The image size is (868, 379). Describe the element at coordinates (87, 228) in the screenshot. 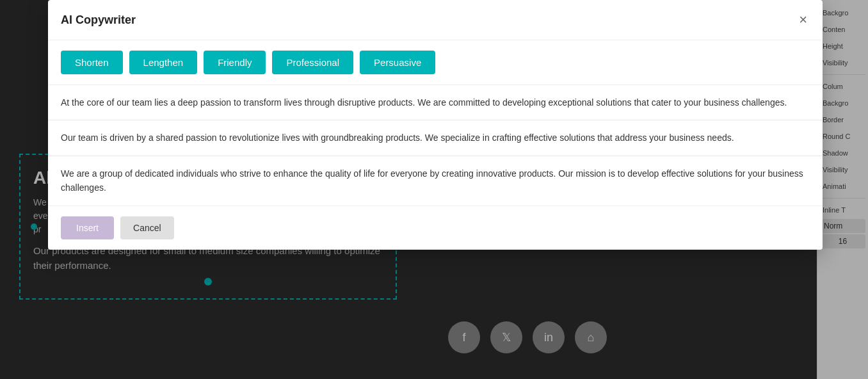

I see `insert-button: Insert` at that location.